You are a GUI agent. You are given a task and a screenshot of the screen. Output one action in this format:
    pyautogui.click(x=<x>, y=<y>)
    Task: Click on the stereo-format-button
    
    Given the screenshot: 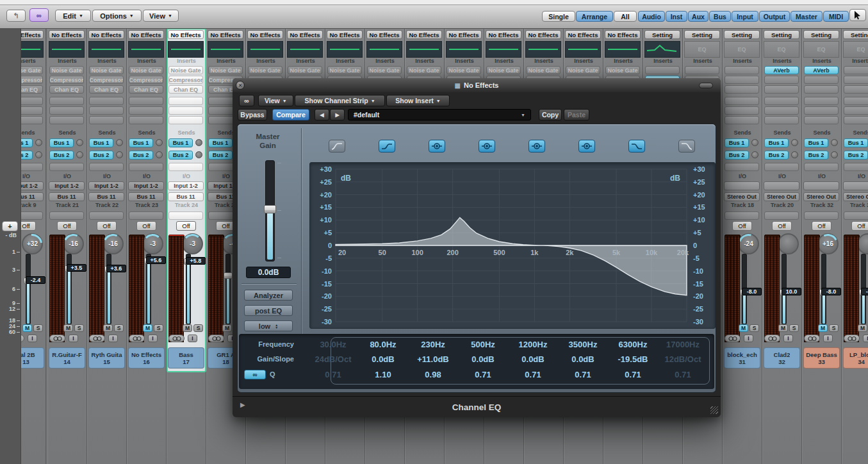 What is the action you would take?
    pyautogui.click(x=137, y=338)
    